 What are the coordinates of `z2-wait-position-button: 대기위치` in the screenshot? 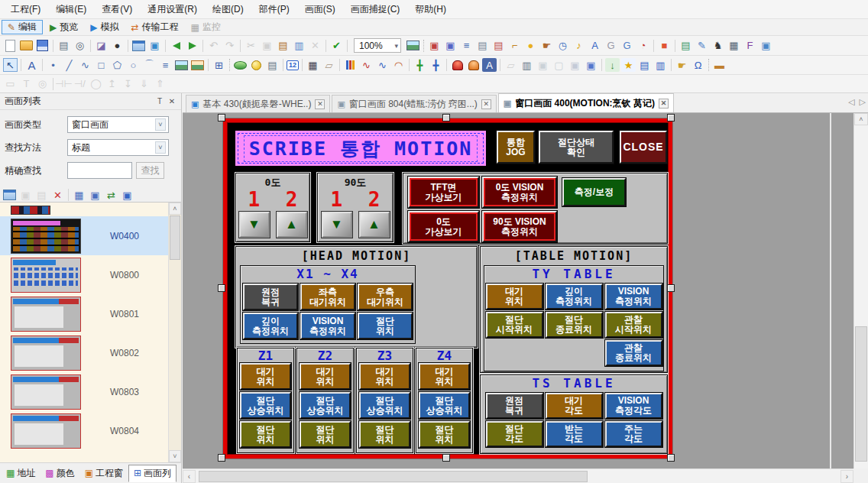 It's located at (326, 376).